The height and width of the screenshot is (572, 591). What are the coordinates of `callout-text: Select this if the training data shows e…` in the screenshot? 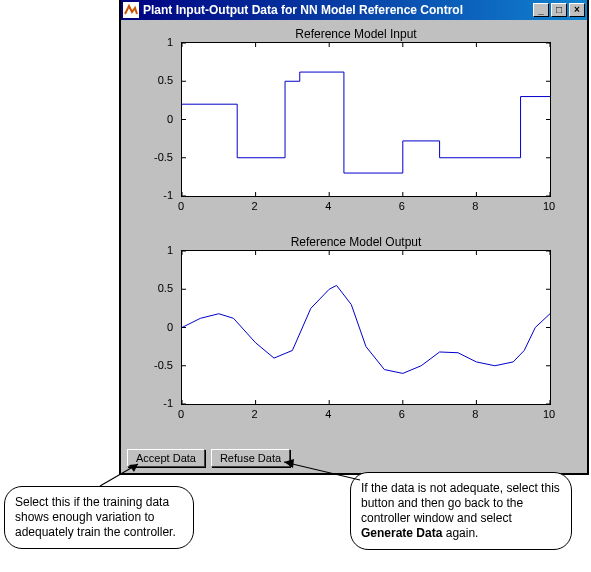 It's located at (96, 517).